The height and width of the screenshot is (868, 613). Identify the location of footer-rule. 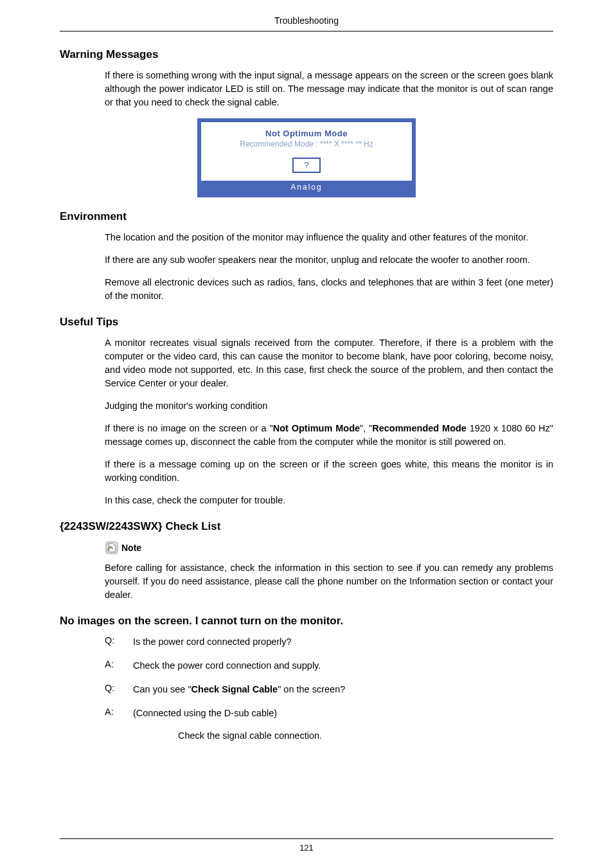
(306, 838).